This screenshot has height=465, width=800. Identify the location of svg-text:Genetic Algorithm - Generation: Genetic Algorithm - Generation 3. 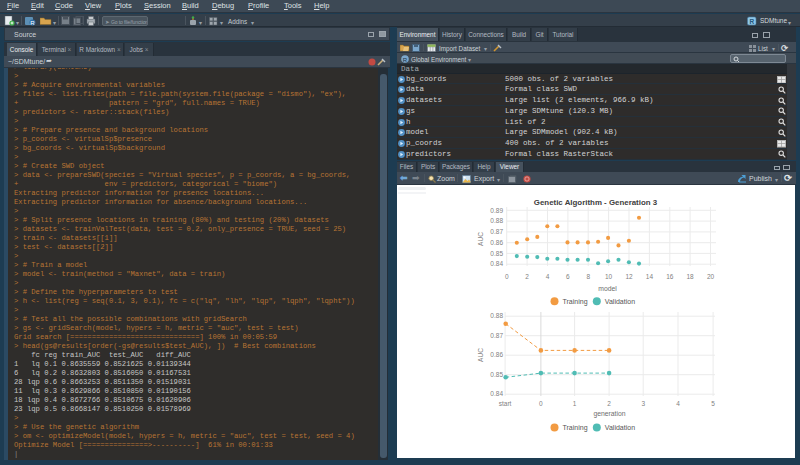
(596, 202).